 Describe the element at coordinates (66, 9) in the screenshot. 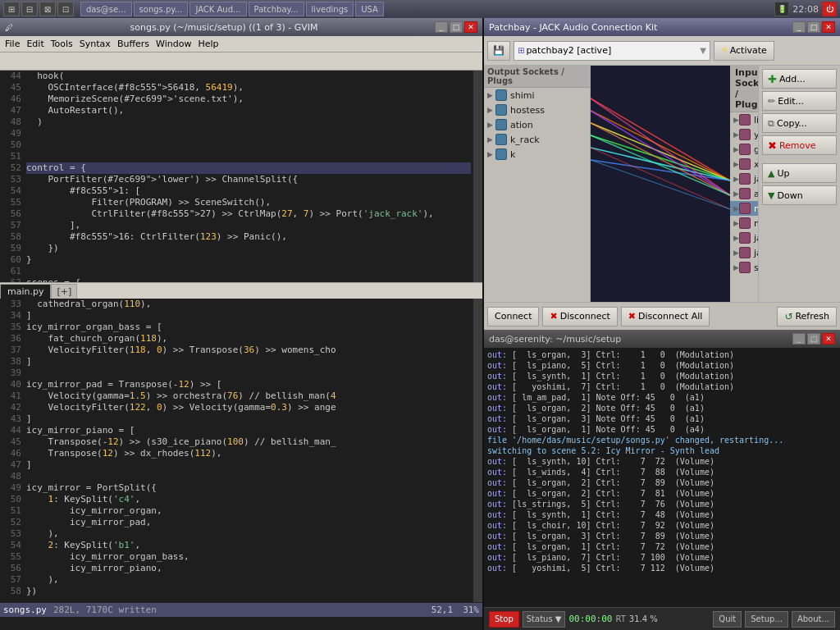

I see `taskbar-icon-4: ⊡` at that location.